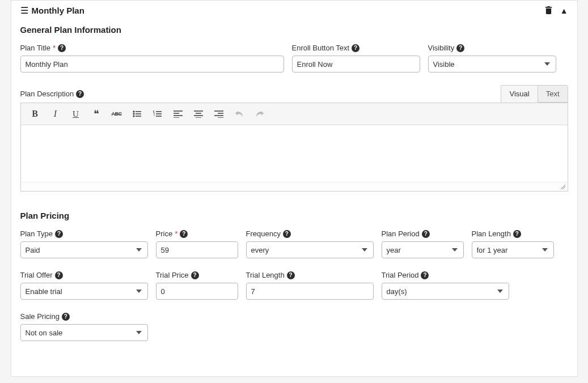  I want to click on strikethrough-icon: ABC, so click(117, 114).